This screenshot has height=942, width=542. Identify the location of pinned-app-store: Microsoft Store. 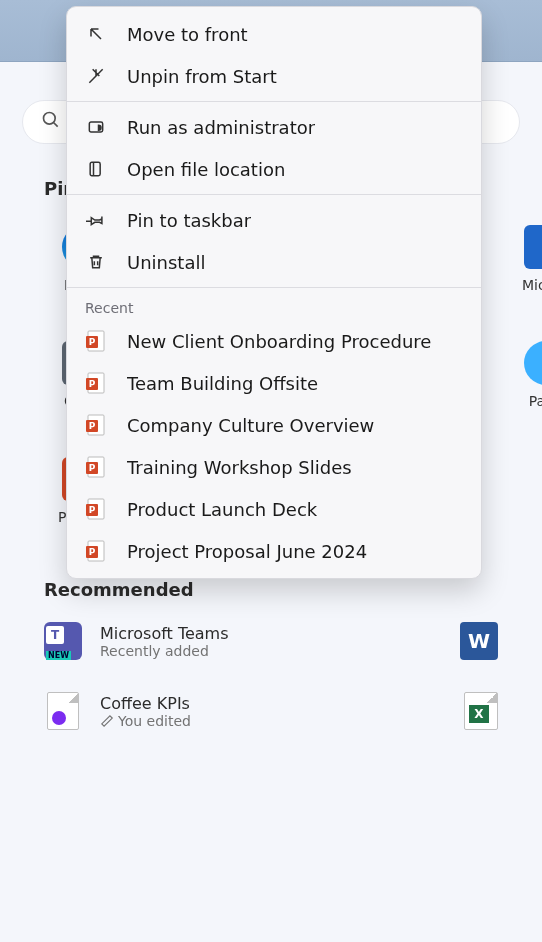
(521, 259).